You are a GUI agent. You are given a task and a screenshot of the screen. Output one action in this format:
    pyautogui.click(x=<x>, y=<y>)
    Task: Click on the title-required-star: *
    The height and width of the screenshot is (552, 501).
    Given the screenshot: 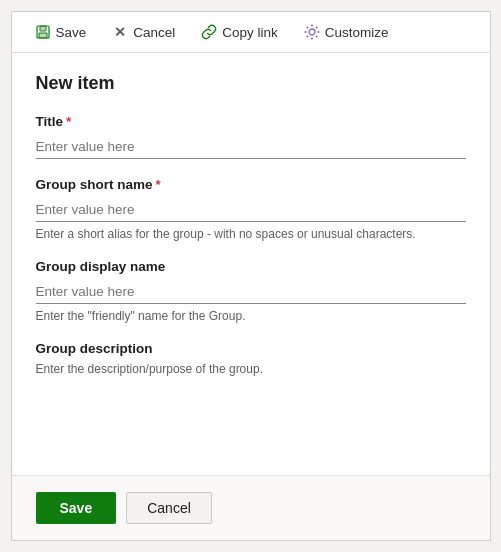 What is the action you would take?
    pyautogui.click(x=68, y=122)
    